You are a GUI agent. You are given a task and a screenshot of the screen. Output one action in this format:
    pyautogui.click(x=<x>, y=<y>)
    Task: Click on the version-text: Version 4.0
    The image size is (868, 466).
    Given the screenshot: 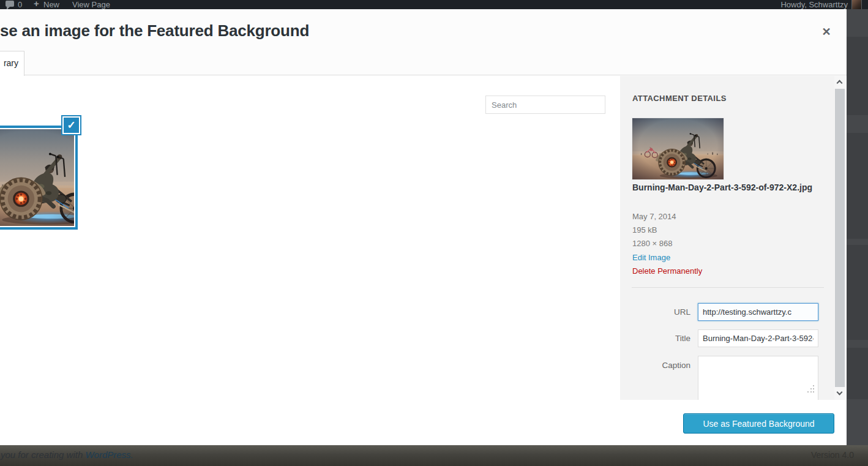 What is the action you would take?
    pyautogui.click(x=832, y=455)
    